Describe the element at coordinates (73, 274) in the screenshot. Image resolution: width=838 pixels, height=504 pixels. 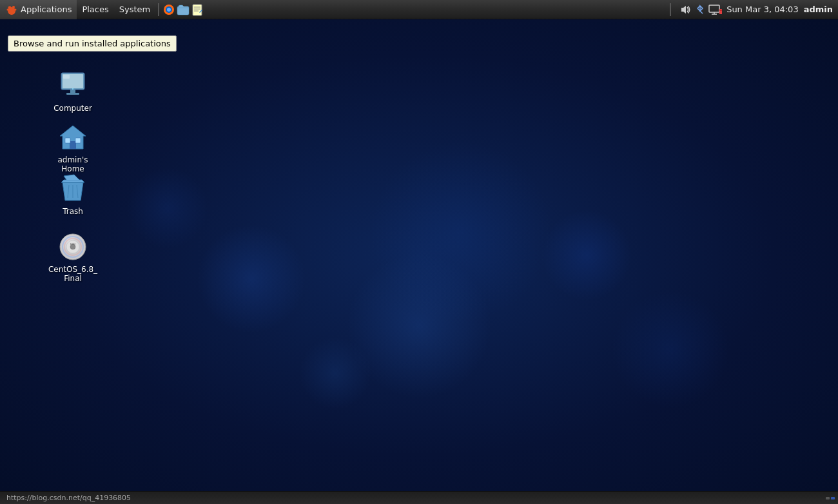
I see `dvd-label: CentOS_6.8_Final` at that location.